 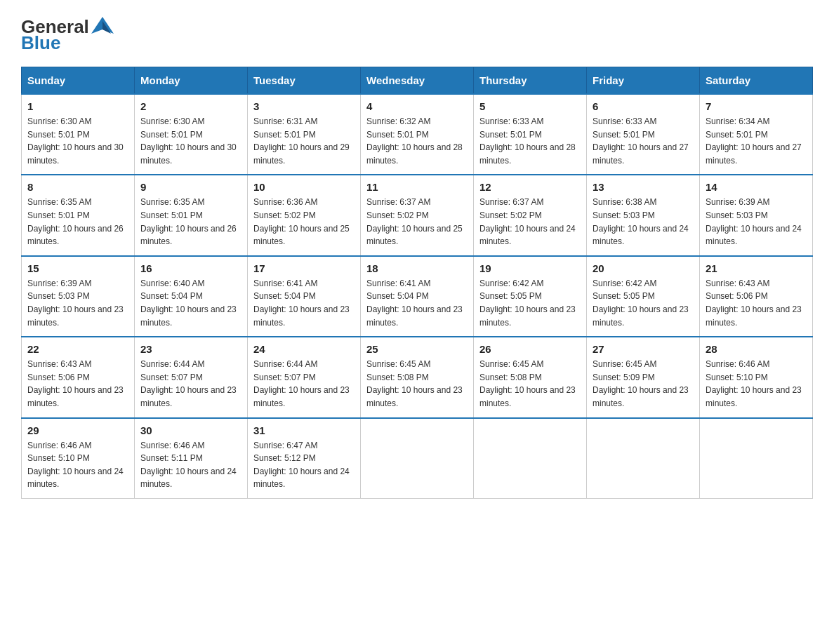 What do you see at coordinates (78, 187) in the screenshot?
I see `day-number: 8` at bounding box center [78, 187].